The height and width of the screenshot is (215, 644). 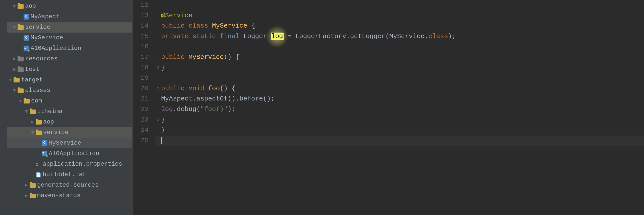 I want to click on plain-token: MyAspect.aspectOf().before();, so click(x=218, y=99).